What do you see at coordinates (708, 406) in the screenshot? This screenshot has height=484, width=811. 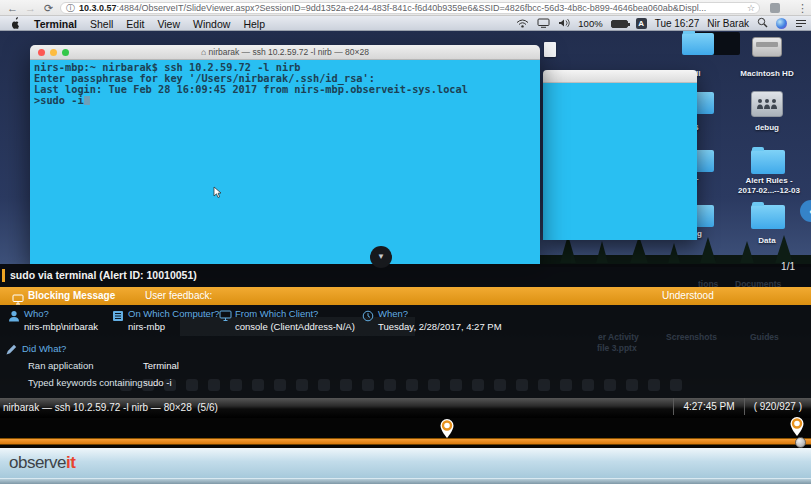 I see `slide-timestamp: 4:27:45 PM` at bounding box center [708, 406].